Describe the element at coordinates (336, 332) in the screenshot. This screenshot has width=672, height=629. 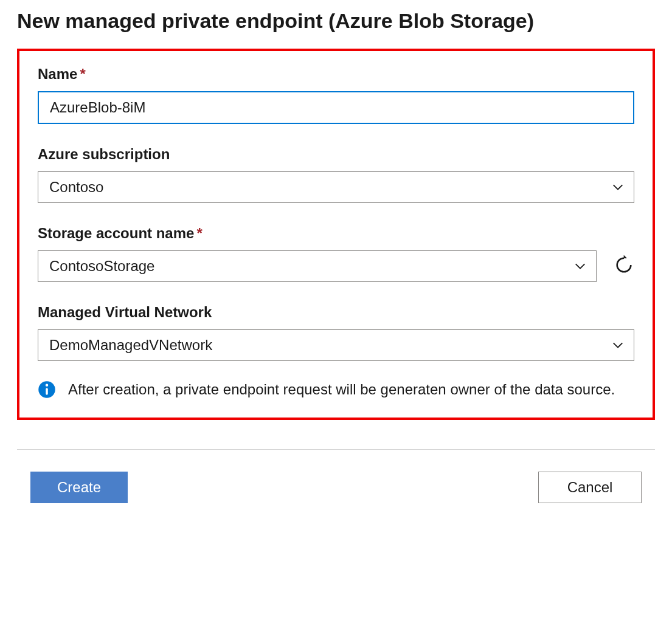
I see `field-managed-vnet: Managed Virtual Network DemoManagedVNetw…` at that location.